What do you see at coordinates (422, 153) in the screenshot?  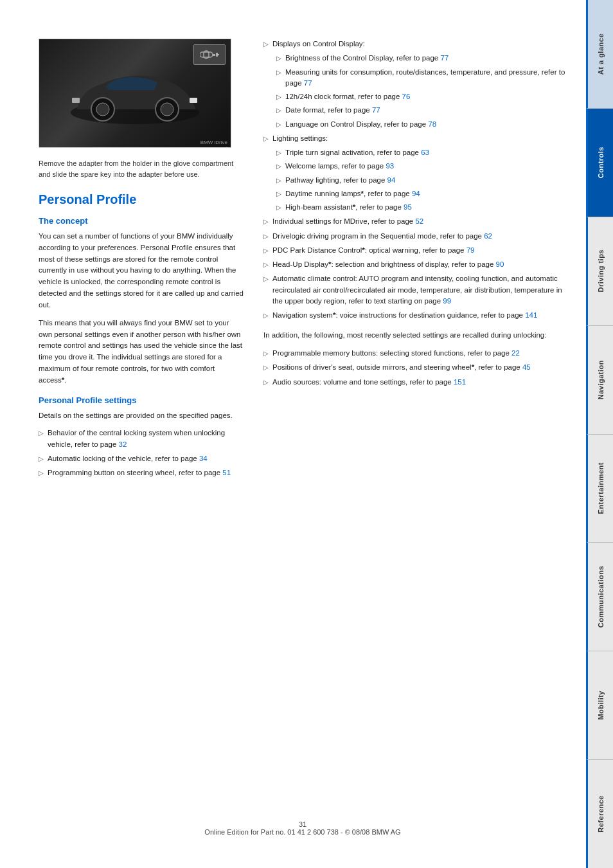 I see `list-item: ▷ Triple turn signal activation, refer t…` at bounding box center [422, 153].